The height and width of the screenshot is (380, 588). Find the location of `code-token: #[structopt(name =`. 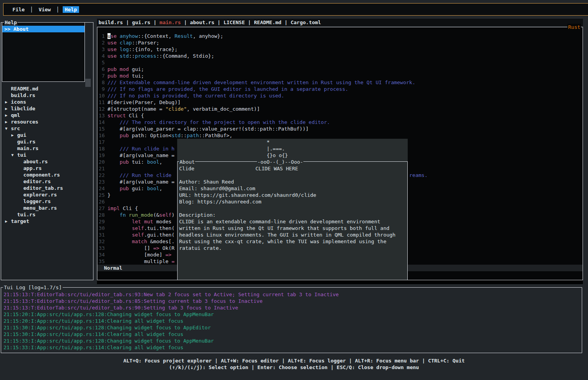

code-token: #[structopt(name = is located at coordinates (136, 109).